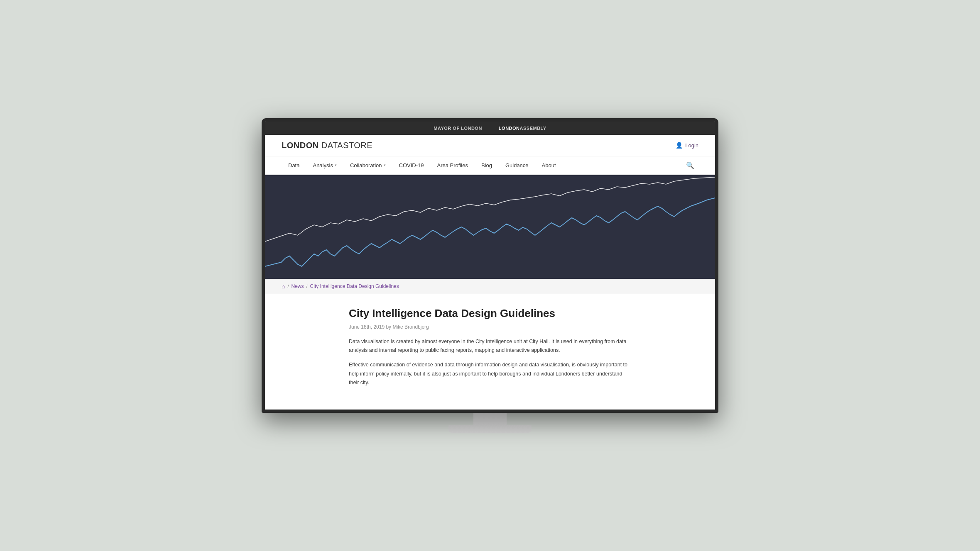 The height and width of the screenshot is (551, 980). What do you see at coordinates (490, 362) in the screenshot?
I see `article-body: Data visualisation is created by almost …` at bounding box center [490, 362].